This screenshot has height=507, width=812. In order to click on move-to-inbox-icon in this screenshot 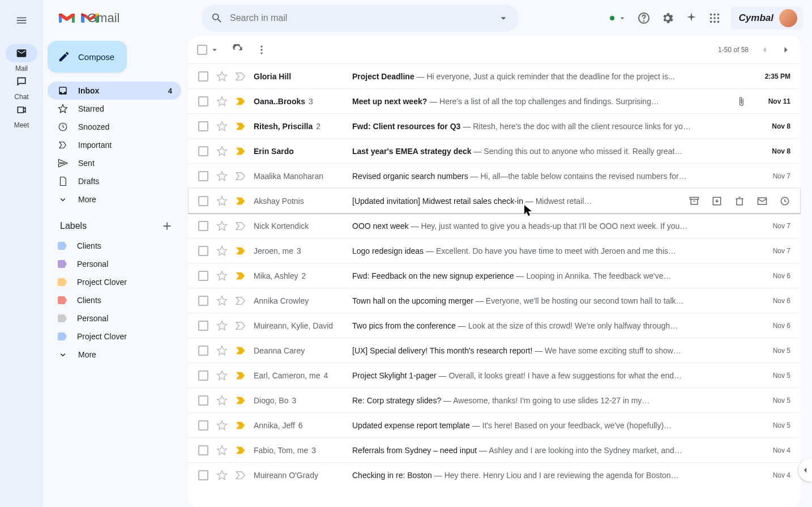, I will do `click(717, 201)`.